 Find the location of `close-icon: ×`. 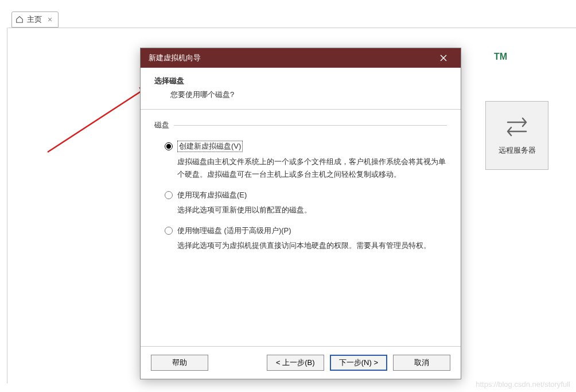

close-icon: × is located at coordinates (50, 20).